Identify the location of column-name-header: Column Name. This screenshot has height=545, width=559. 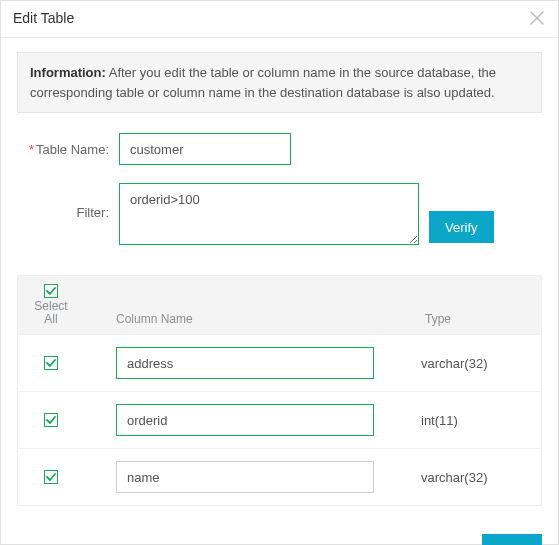
(252, 305).